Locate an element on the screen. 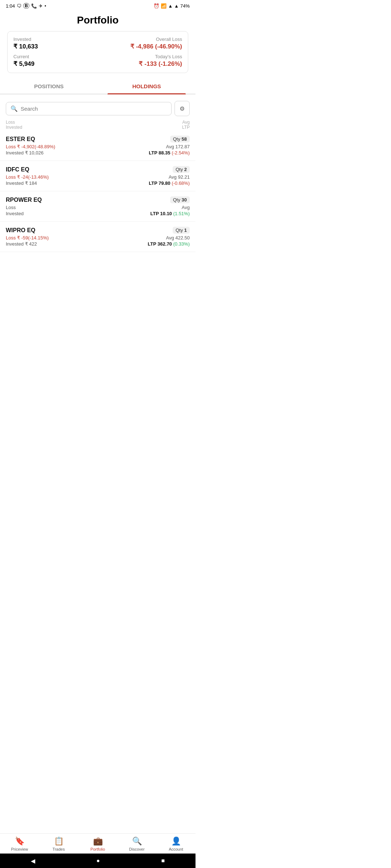 This screenshot has width=391, height=868. search-container: 🔍 ⚙ is located at coordinates (98, 108).